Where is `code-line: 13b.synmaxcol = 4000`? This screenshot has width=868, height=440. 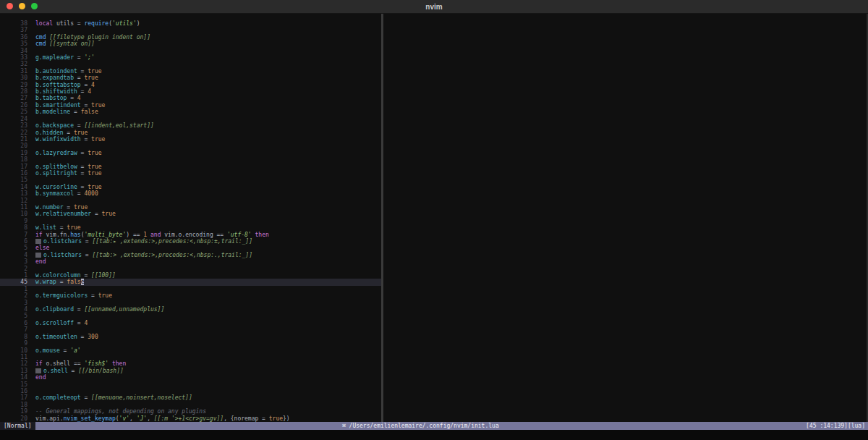
code-line: 13b.synmaxcol = 4000 is located at coordinates (191, 194).